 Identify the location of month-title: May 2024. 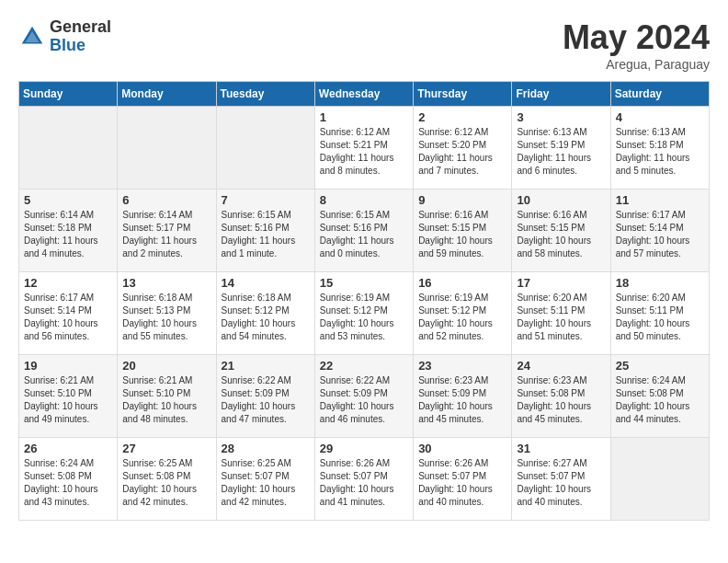
(636, 38).